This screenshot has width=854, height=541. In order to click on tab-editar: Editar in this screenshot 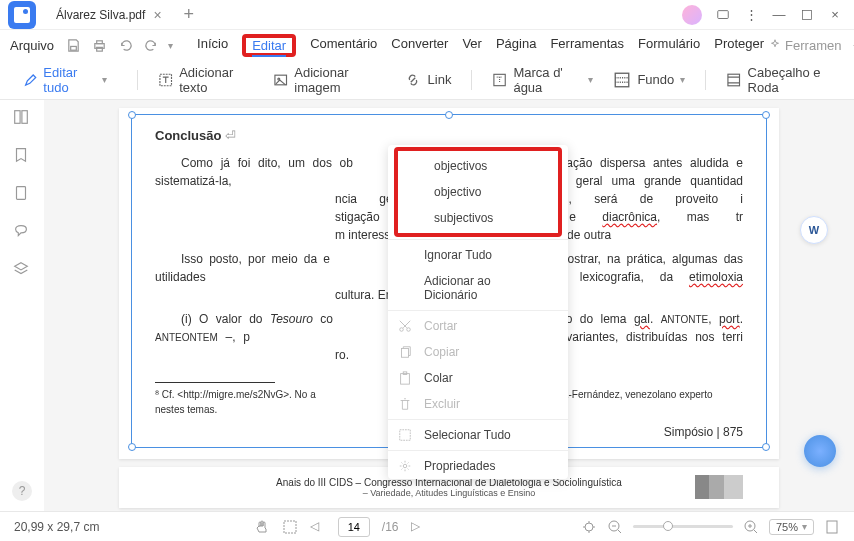, I will do `click(269, 46)`.